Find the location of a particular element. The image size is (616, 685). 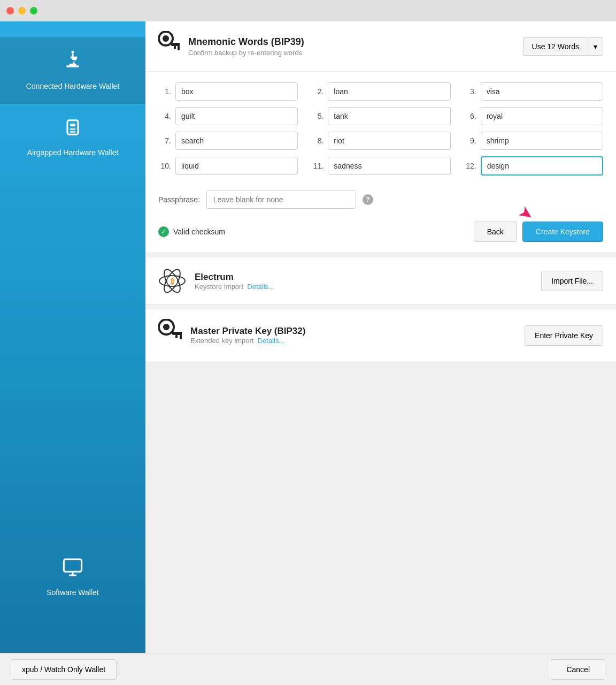

word-row-4: 4. is located at coordinates (228, 116).